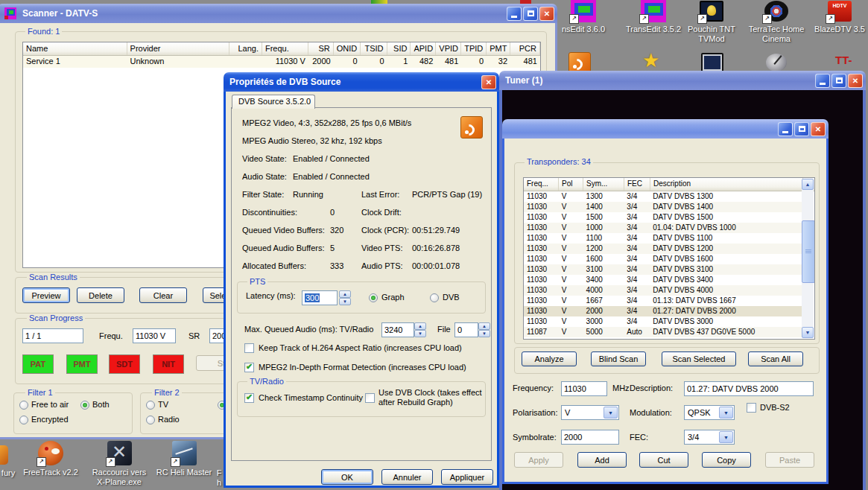 This screenshot has width=868, height=490. Describe the element at coordinates (361, 82) in the screenshot. I see `dialog-titlebar: Propriétés de DVB Source` at that location.